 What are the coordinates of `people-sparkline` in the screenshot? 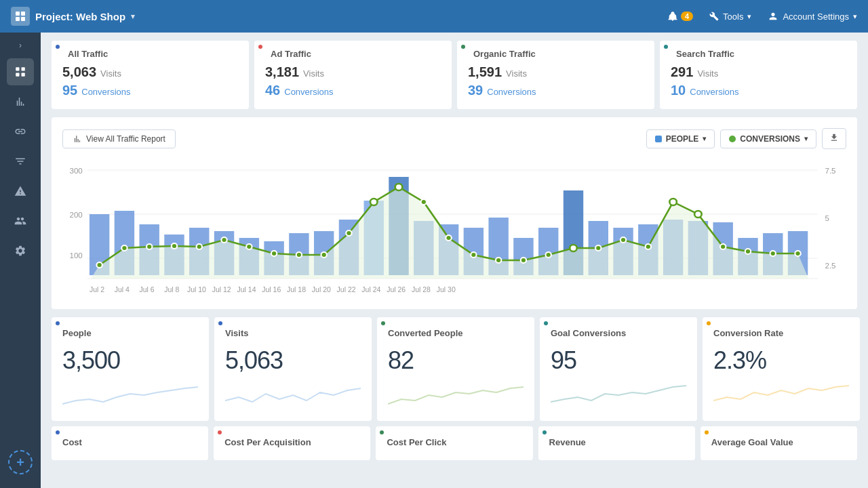 It's located at (130, 394).